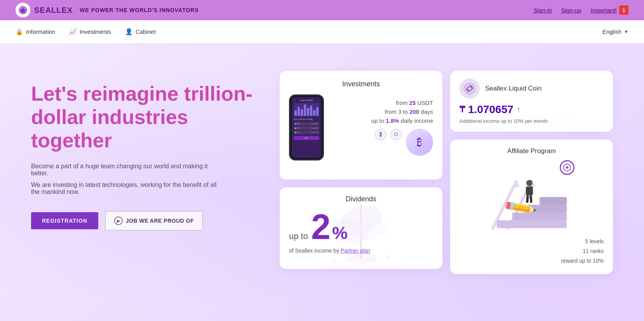 Image resolution: width=644 pixels, height=321 pixels. I want to click on inv-stat-3: up to 1.8% daily income, so click(381, 120).